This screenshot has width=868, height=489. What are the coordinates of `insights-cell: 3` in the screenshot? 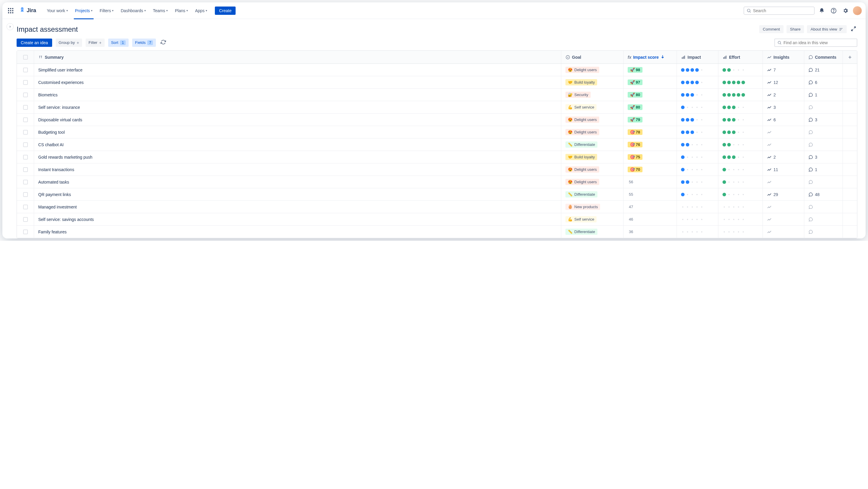 It's located at (784, 107).